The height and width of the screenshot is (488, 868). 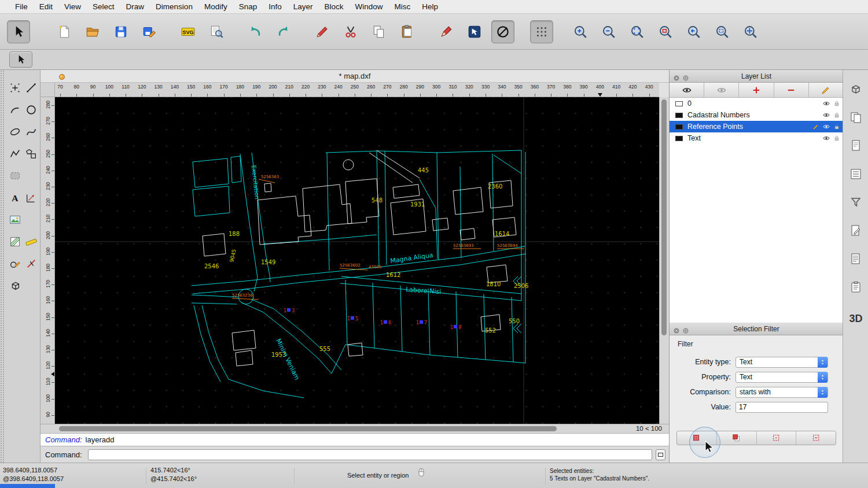 I want to click on dock-sheet-button, so click(x=856, y=146).